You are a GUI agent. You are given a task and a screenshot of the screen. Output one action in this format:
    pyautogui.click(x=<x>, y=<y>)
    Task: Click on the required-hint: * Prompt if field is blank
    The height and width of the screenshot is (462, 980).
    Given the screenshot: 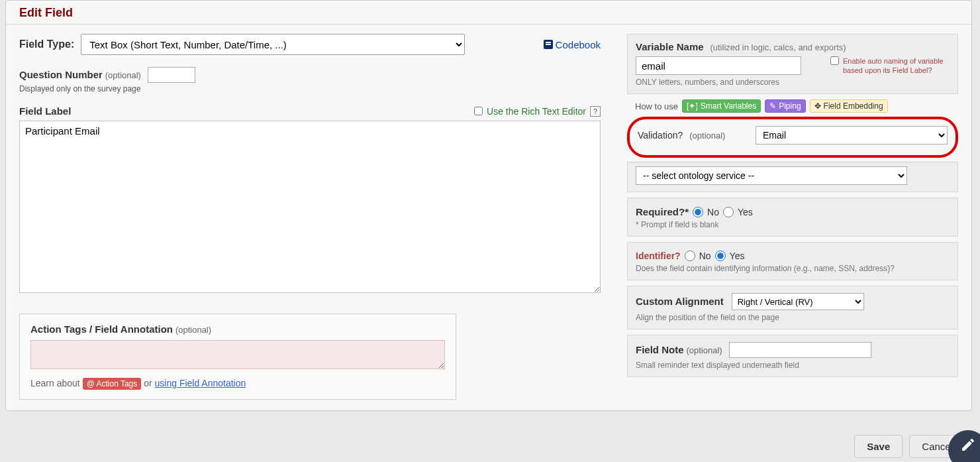 What is the action you would take?
    pyautogui.click(x=793, y=225)
    